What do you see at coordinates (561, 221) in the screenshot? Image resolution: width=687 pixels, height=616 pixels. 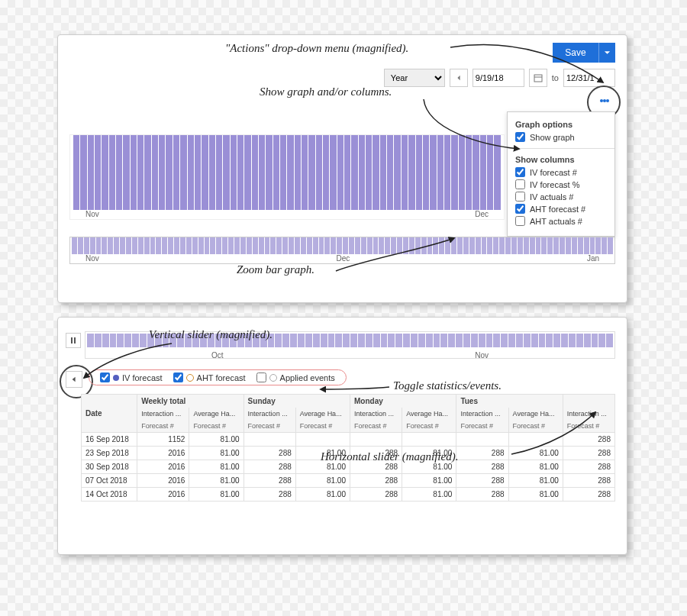 I see `col-opt-4: AHT actuals #` at bounding box center [561, 221].